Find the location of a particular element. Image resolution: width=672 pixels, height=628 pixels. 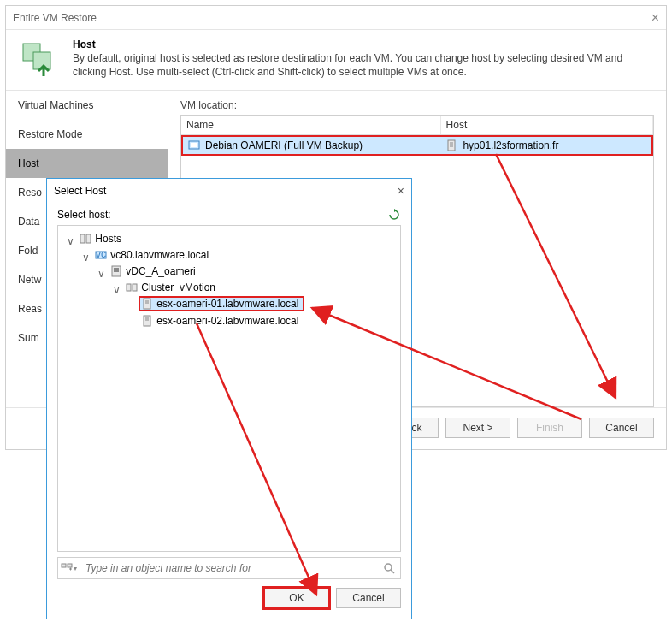

search-icon is located at coordinates (389, 568).